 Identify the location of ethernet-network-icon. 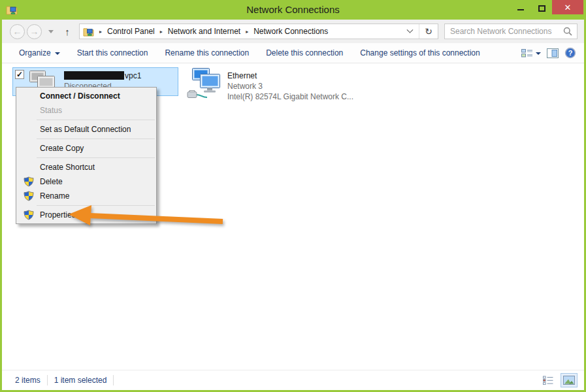
(205, 84).